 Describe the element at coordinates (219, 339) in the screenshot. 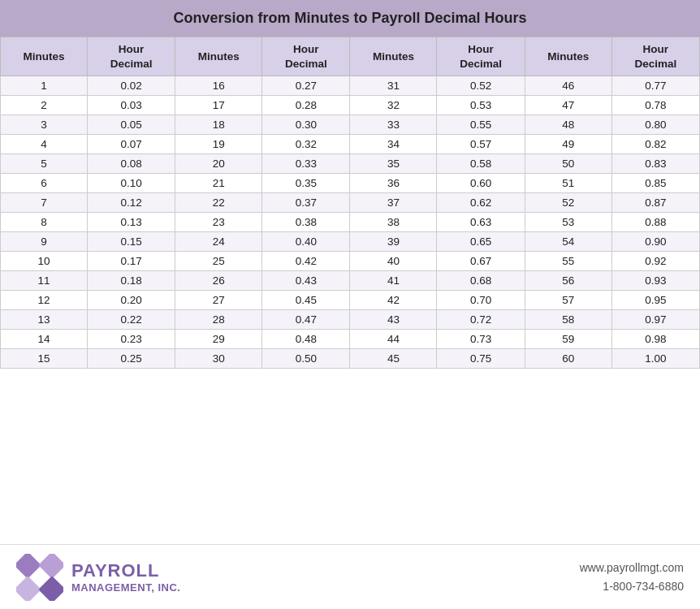

I see `table-cell: 29` at that location.